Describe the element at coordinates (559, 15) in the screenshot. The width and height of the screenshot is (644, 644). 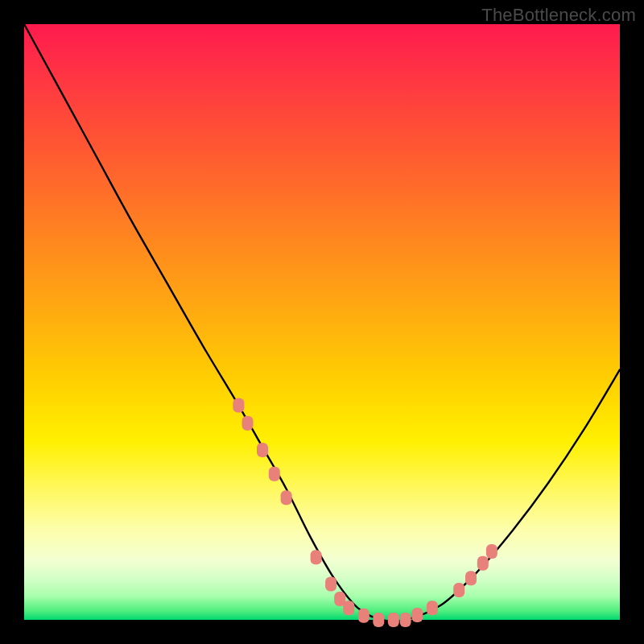
I see `watermark-text: TheBottleneck.com` at that location.